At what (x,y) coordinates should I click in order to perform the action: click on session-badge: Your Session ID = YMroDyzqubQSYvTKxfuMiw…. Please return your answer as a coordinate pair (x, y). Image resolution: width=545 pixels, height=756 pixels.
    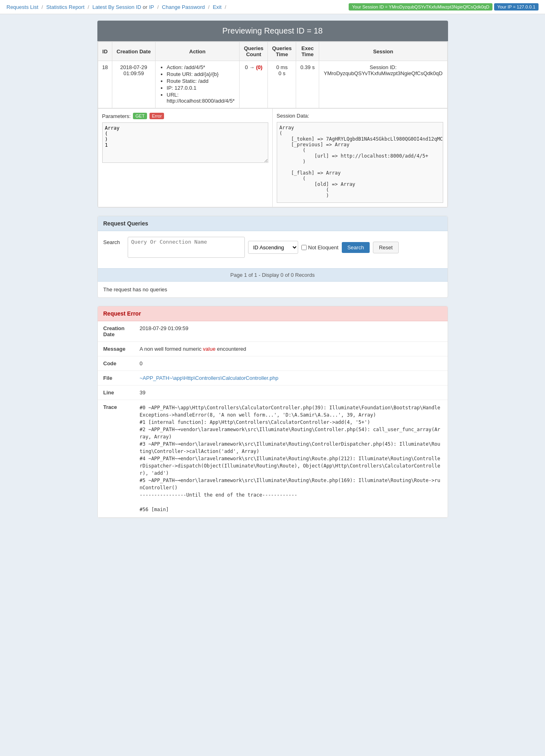
    Looking at the image, I should click on (421, 7).